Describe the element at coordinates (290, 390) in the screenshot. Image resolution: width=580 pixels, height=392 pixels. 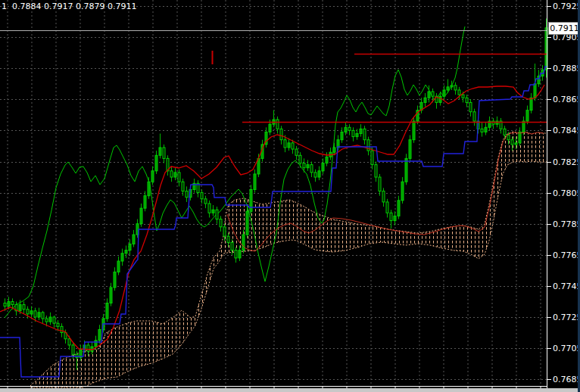
I see `bottom-window-border` at that location.